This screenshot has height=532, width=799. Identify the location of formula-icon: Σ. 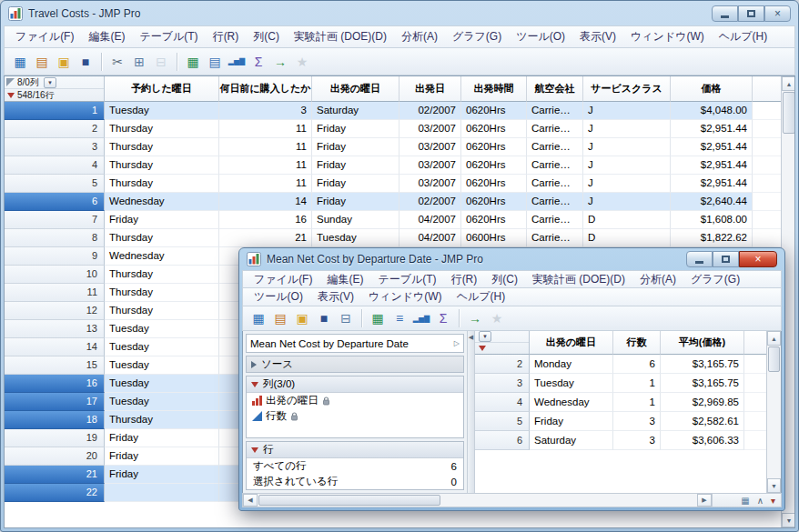
(443, 318).